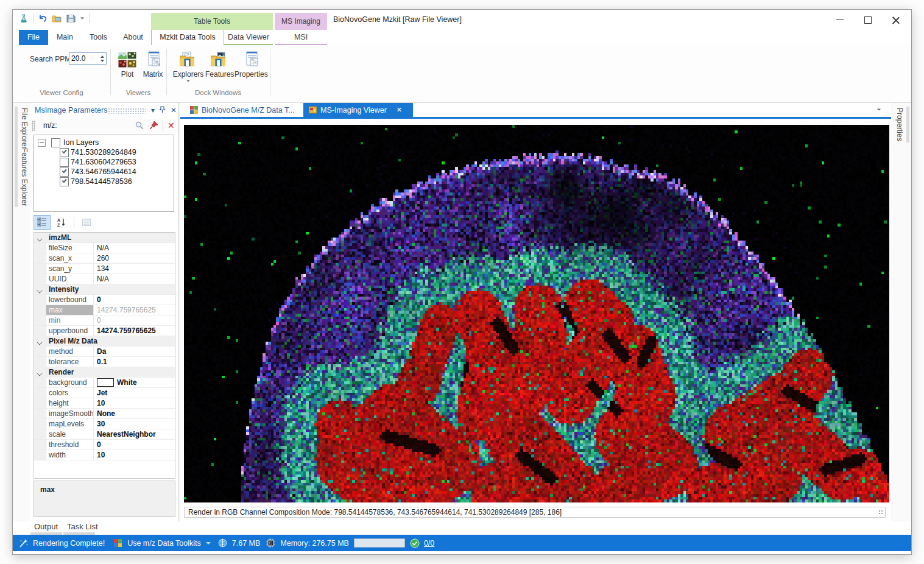 The image size is (924, 564). I want to click on tree-root-row: Ion Layers, so click(104, 143).